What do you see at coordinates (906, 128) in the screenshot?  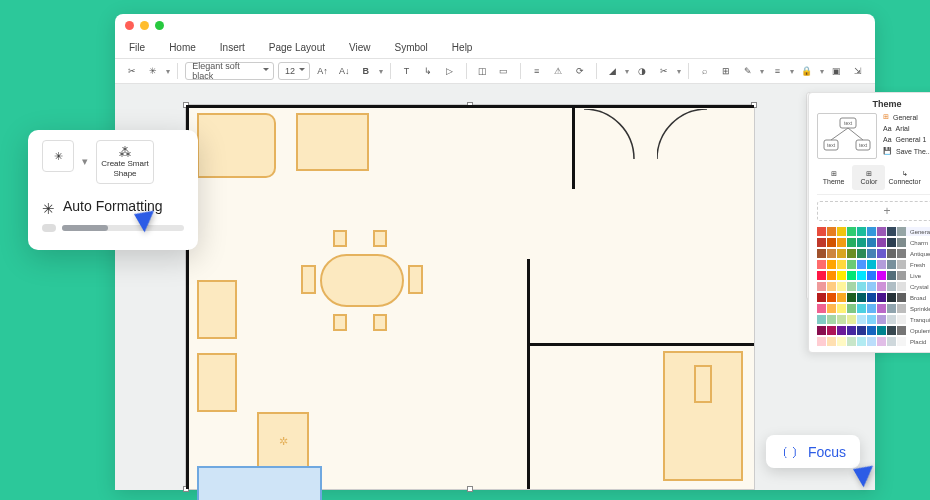 I see `theme-opt-arial: AaArial` at bounding box center [906, 128].